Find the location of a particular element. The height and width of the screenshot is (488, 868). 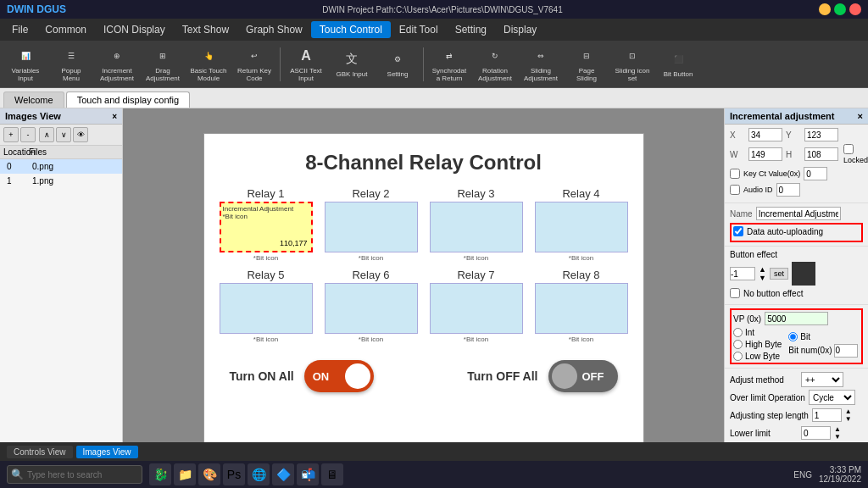

relay-8-box is located at coordinates (581, 308).